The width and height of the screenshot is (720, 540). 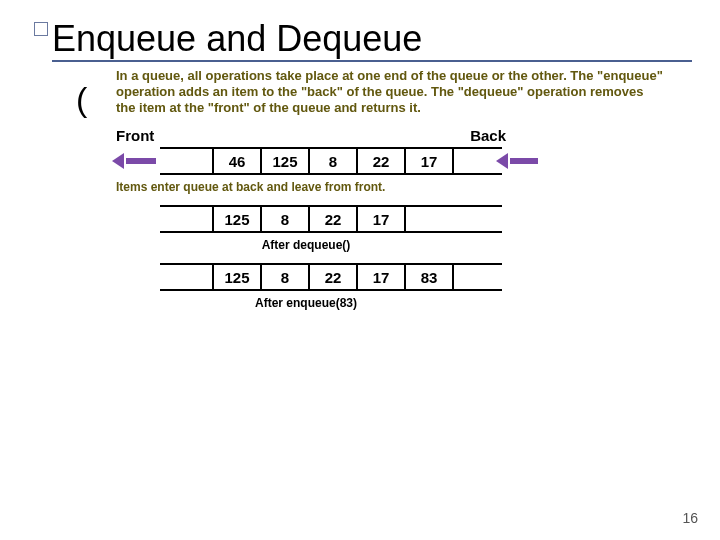 What do you see at coordinates (286, 161) in the screenshot?
I see `queue1-cell-1: 125` at bounding box center [286, 161].